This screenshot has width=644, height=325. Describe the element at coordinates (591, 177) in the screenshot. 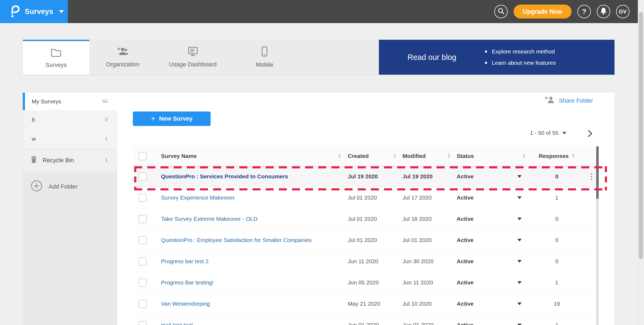

I see `kebab-menu-icon` at that location.